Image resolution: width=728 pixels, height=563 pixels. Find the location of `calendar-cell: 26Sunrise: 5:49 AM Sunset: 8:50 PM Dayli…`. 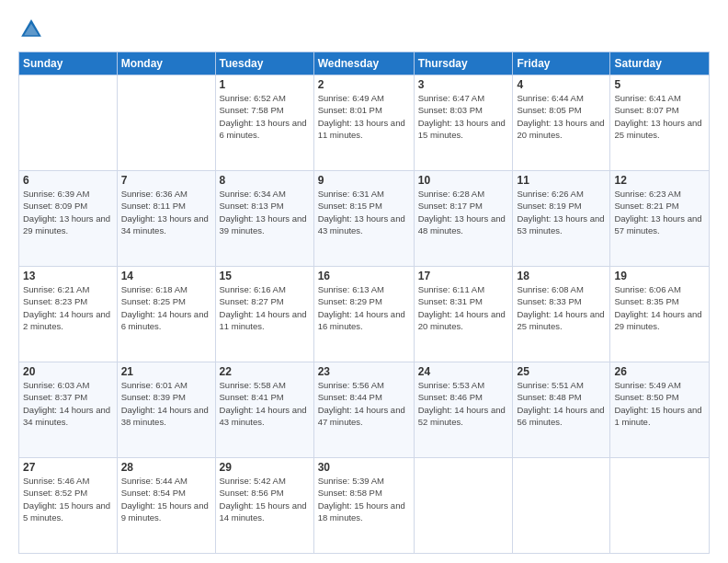

calendar-cell: 26Sunrise: 5:49 AM Sunset: 8:50 PM Dayli… is located at coordinates (660, 410).